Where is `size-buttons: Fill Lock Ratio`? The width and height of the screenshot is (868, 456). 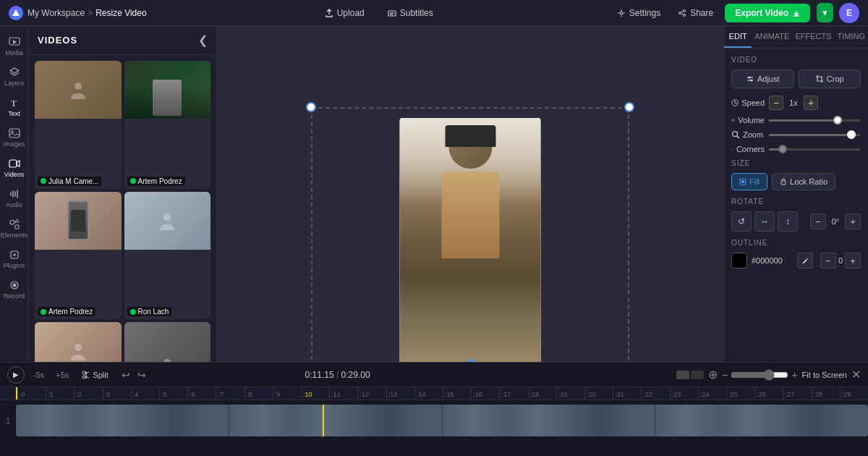 size-buttons: Fill Lock Ratio is located at coordinates (796, 182).